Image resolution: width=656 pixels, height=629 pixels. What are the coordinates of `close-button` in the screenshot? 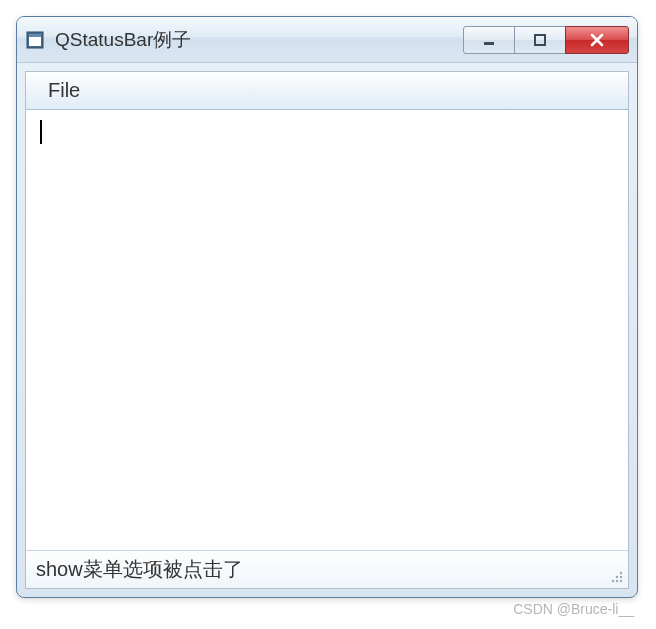 It's located at (597, 40).